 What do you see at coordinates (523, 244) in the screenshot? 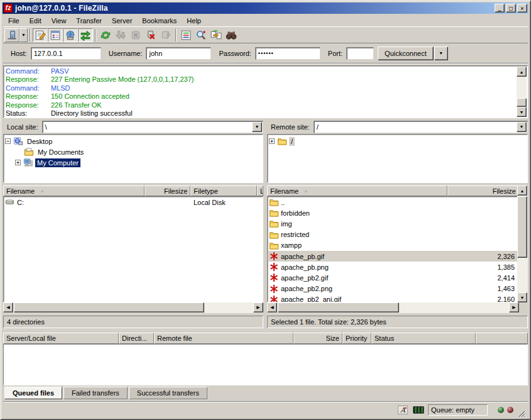
I see `remote-vertical-scrollbar: ▲ ▼` at bounding box center [523, 244].